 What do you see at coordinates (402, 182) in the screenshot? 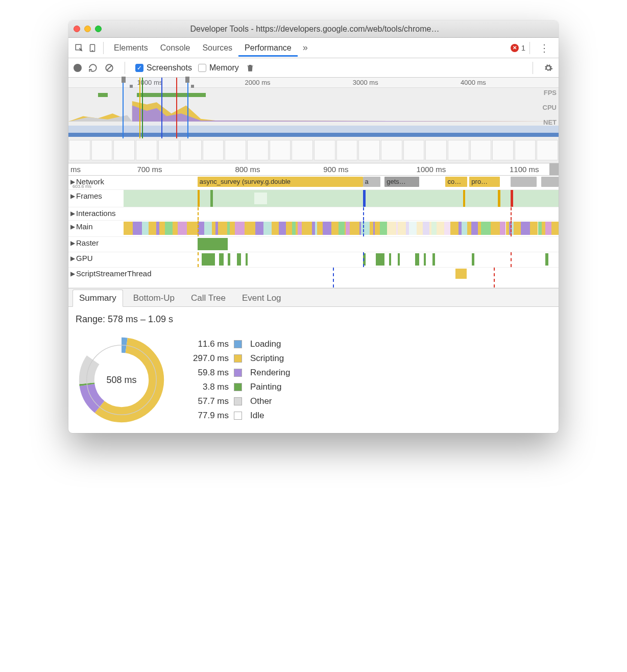
I see `network-bar: gets…` at bounding box center [402, 182].